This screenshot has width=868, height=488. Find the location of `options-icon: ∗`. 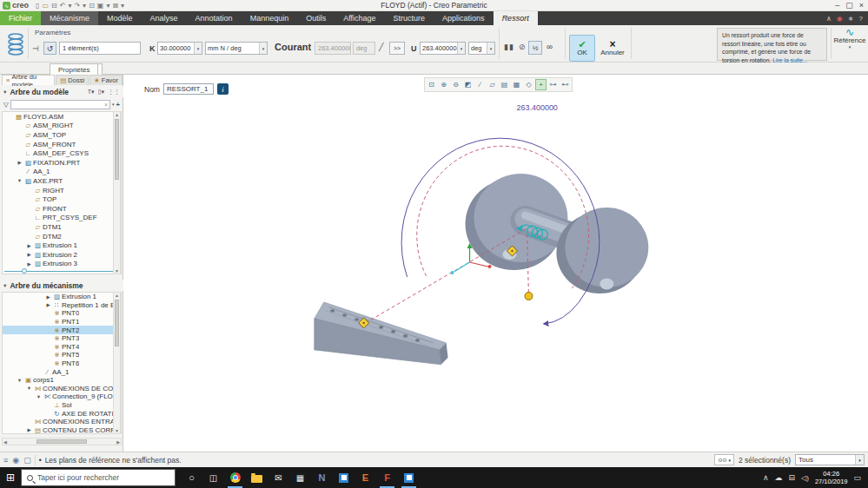

options-icon: ∗ is located at coordinates (851, 19).